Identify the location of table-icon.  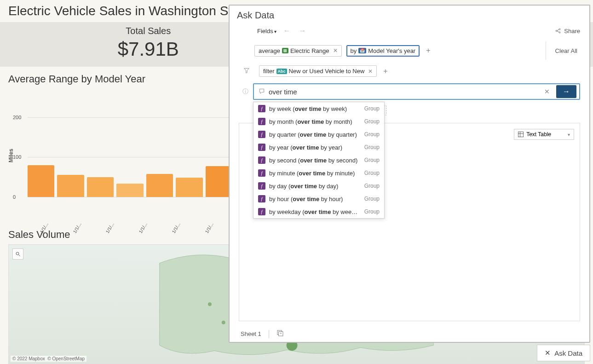
(521, 134).